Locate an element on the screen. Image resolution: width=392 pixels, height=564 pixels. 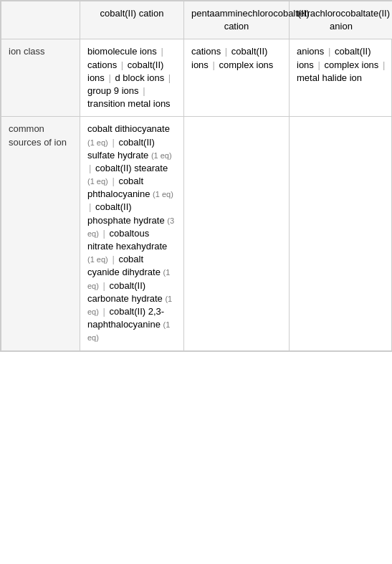
src-pipe-7: | is located at coordinates (106, 285).